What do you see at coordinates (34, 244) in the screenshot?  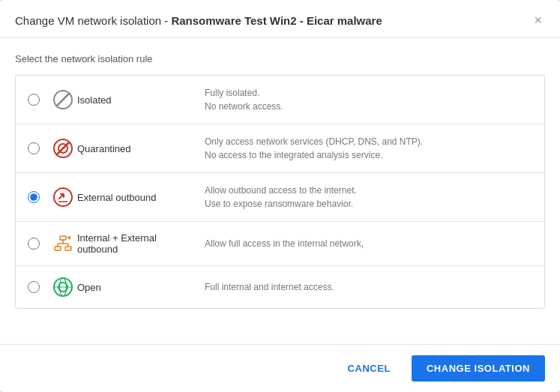 I see `radio-internal-external-outbound` at bounding box center [34, 244].